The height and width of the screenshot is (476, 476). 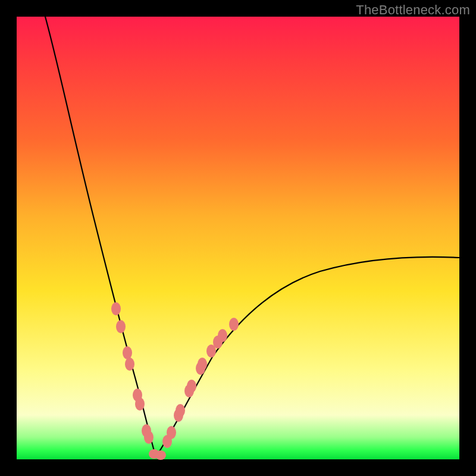 What do you see at coordinates (413, 10) in the screenshot?
I see `watermark-text: TheBottleneck.com` at bounding box center [413, 10].